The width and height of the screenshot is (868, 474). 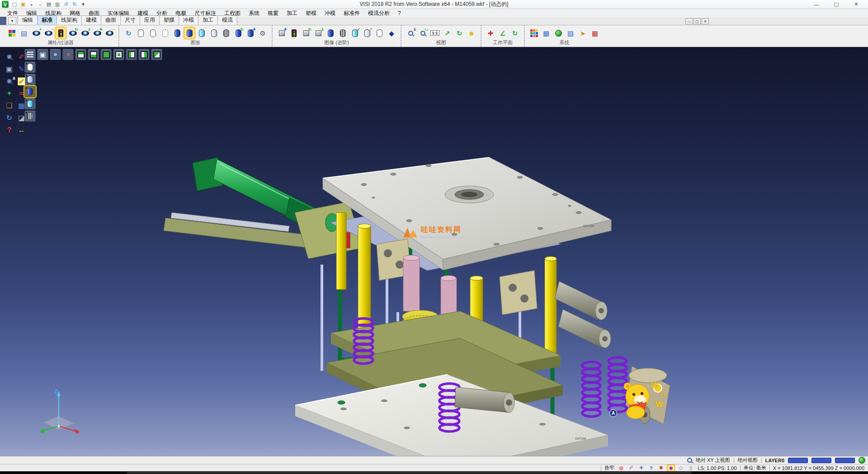 I want to click on solid-swap-visibility: ↻, so click(x=306, y=33).